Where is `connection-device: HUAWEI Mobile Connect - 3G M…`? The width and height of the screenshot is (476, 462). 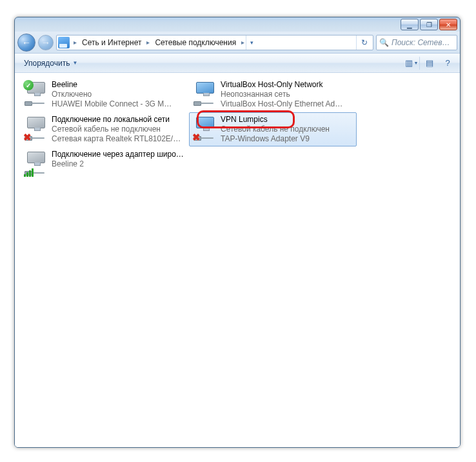 connection-device: HUAWEI Mobile Connect - 3G M… is located at coordinates (118, 105).